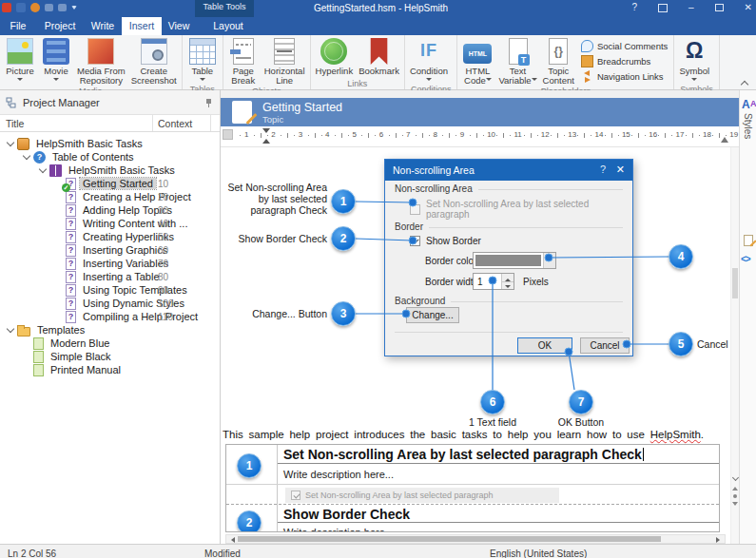  What do you see at coordinates (691, 8) in the screenshot?
I see `minimize-button: –` at bounding box center [691, 8].